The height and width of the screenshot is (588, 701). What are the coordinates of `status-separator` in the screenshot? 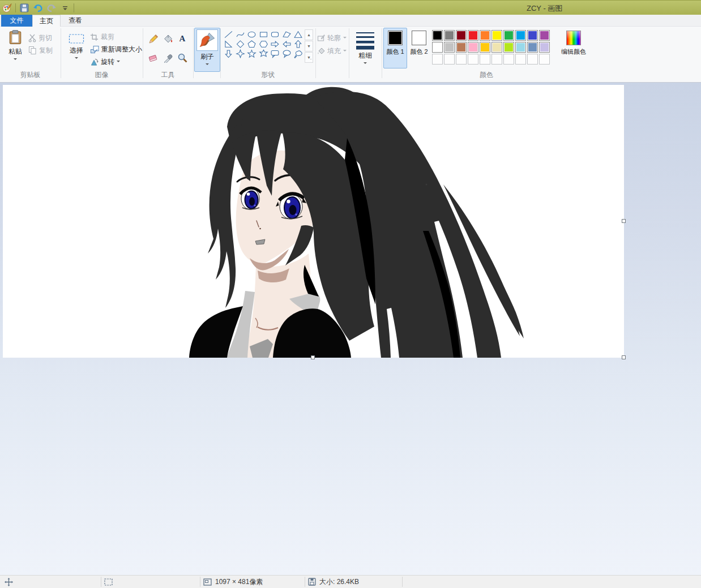 It's located at (200, 582).